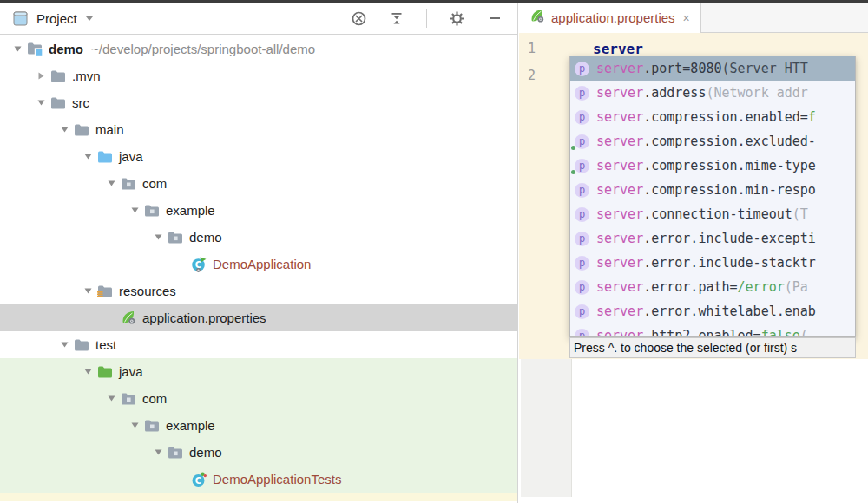 This screenshot has width=868, height=503. Describe the element at coordinates (729, 190) in the screenshot. I see `completion-text-segment: .compression.min-respo` at that location.